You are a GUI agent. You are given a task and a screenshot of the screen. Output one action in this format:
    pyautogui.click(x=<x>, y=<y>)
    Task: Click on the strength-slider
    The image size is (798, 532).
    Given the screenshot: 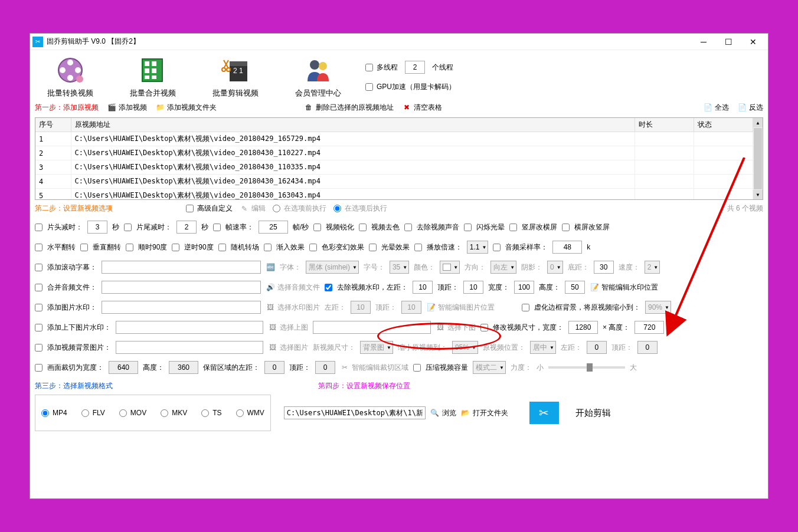 What is the action you would take?
    pyautogui.click(x=587, y=367)
    